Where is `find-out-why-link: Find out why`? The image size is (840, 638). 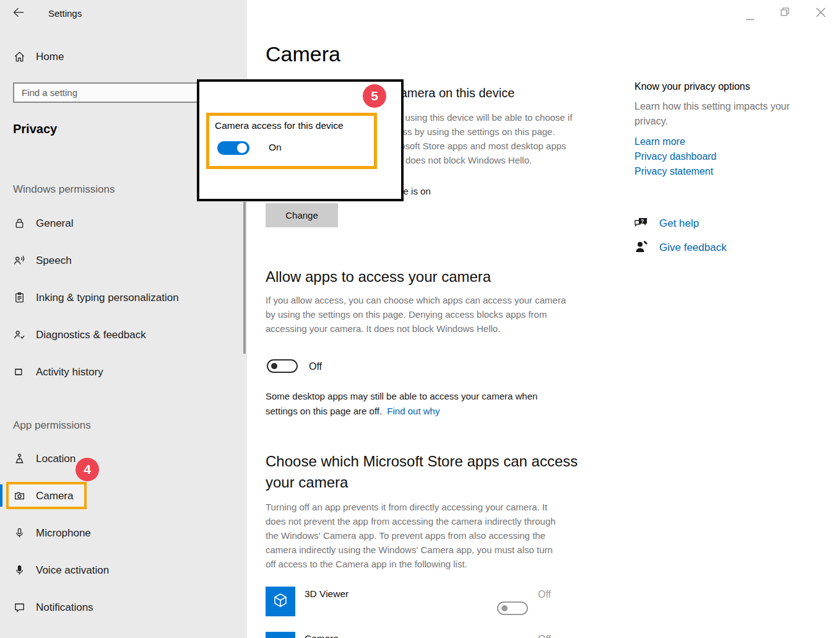
find-out-why-link: Find out why is located at coordinates (414, 411).